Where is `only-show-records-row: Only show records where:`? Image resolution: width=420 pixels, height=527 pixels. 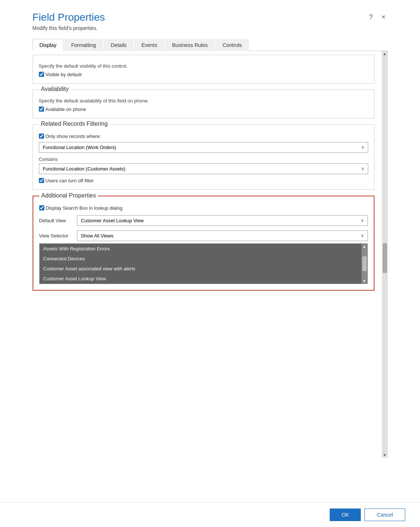 only-show-records-row: Only show records where: is located at coordinates (204, 136).